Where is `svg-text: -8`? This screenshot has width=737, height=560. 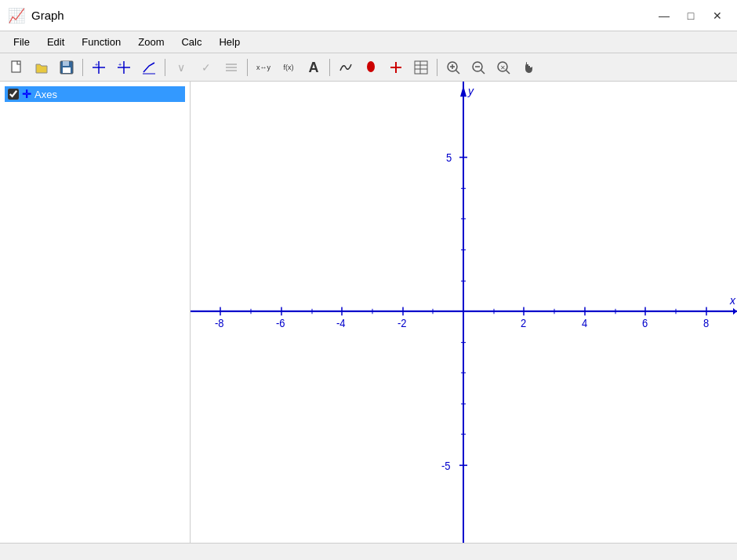
svg-text: -8 is located at coordinates (220, 324).